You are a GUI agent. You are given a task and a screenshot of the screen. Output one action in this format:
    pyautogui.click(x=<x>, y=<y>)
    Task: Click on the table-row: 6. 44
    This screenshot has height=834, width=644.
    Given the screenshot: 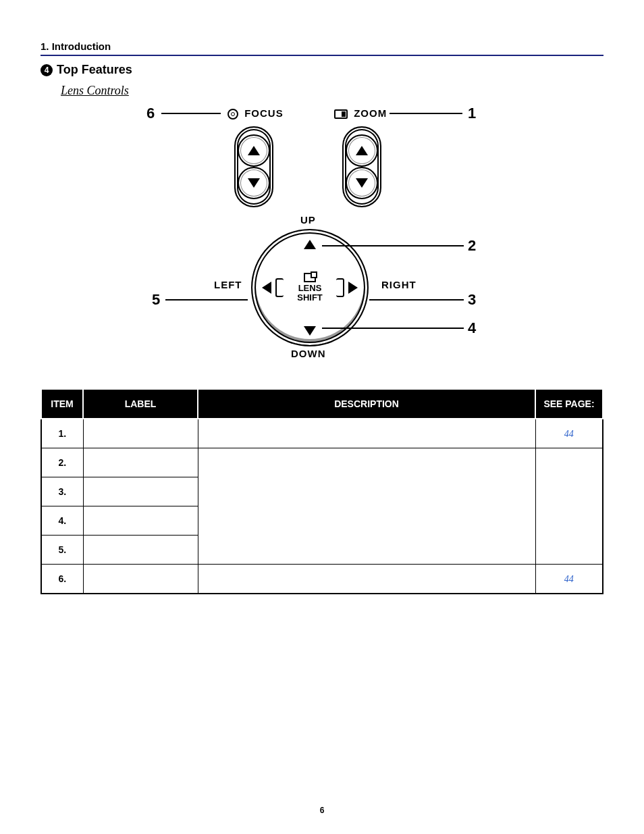 What is the action you would take?
    pyautogui.click(x=322, y=579)
    